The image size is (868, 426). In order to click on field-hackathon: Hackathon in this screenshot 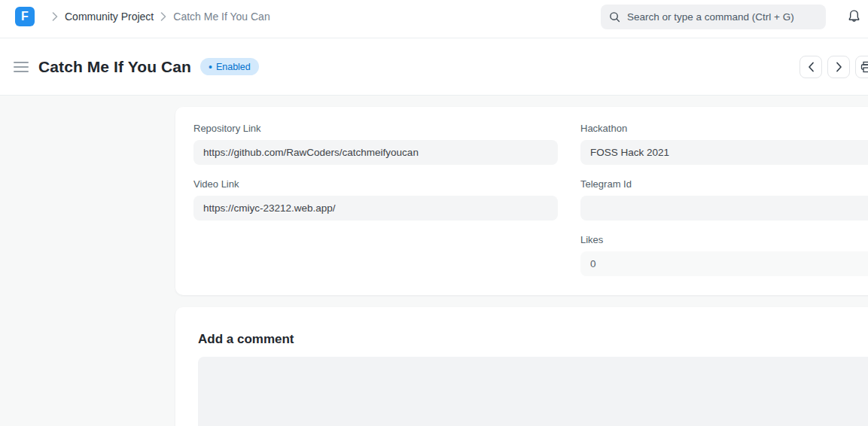, I will do `click(724, 145)`.